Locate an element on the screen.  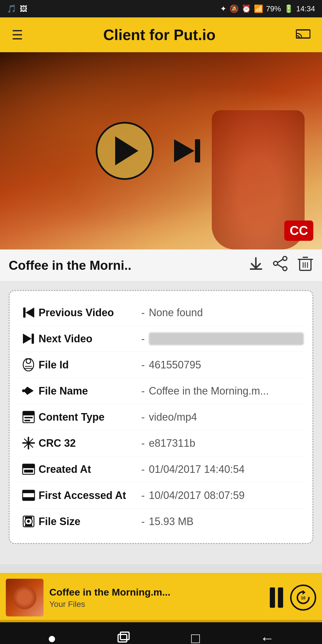
player-thumb-inner is located at coordinates (25, 598).